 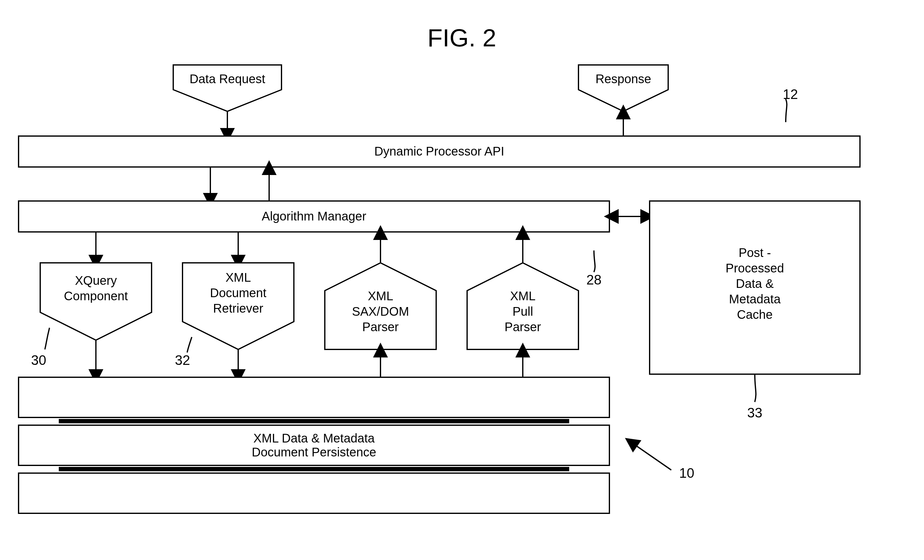 What do you see at coordinates (238, 277) in the screenshot?
I see `retriever-l1: XML` at bounding box center [238, 277].